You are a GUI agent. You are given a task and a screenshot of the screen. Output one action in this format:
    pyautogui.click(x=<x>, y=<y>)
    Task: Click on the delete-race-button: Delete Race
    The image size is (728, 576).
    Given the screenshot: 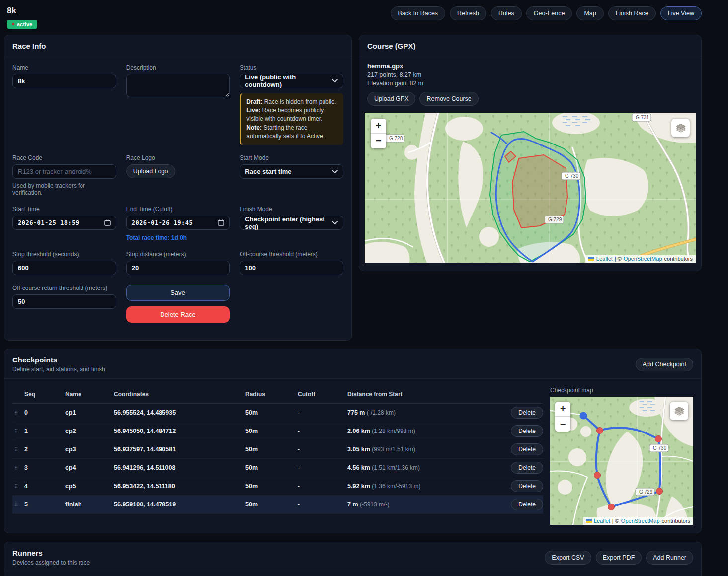 What is the action you would take?
    pyautogui.click(x=178, y=315)
    